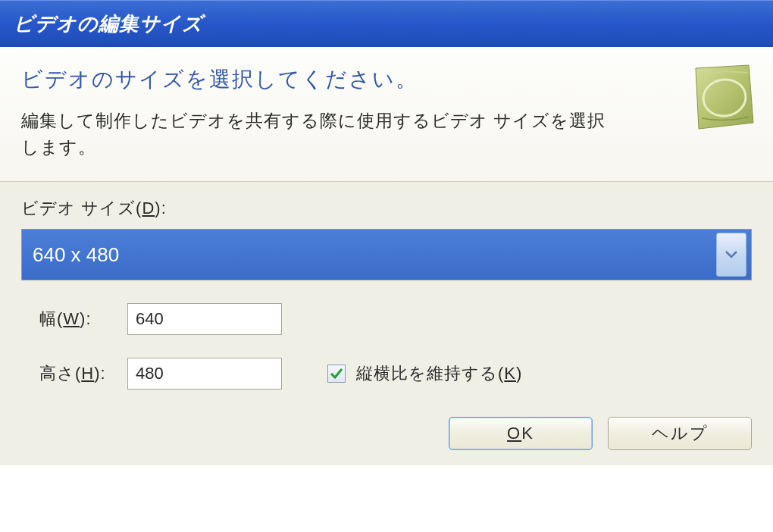 The image size is (773, 532). Describe the element at coordinates (386, 208) in the screenshot. I see `video-size-label: ビデオ サイズ(D):` at that location.